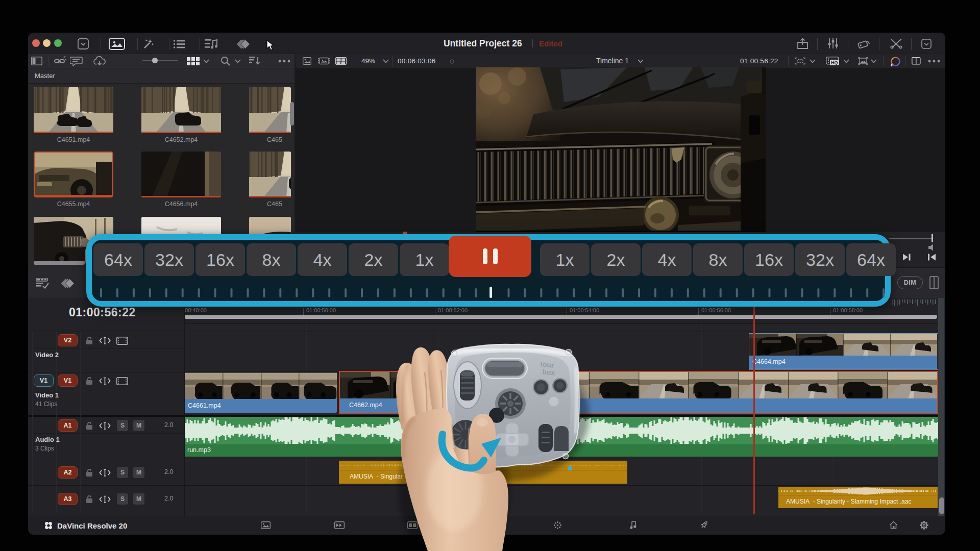 The image size is (980, 551). Describe the element at coordinates (549, 372) in the screenshot. I see `svg-text: box` at that location.